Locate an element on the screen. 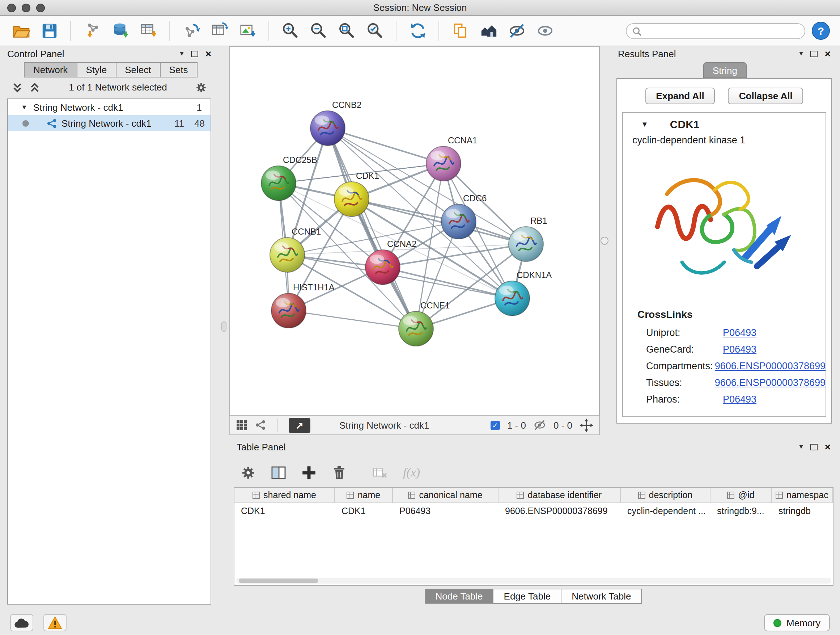 The width and height of the screenshot is (840, 635). zoom-in-button is located at coordinates (290, 31).